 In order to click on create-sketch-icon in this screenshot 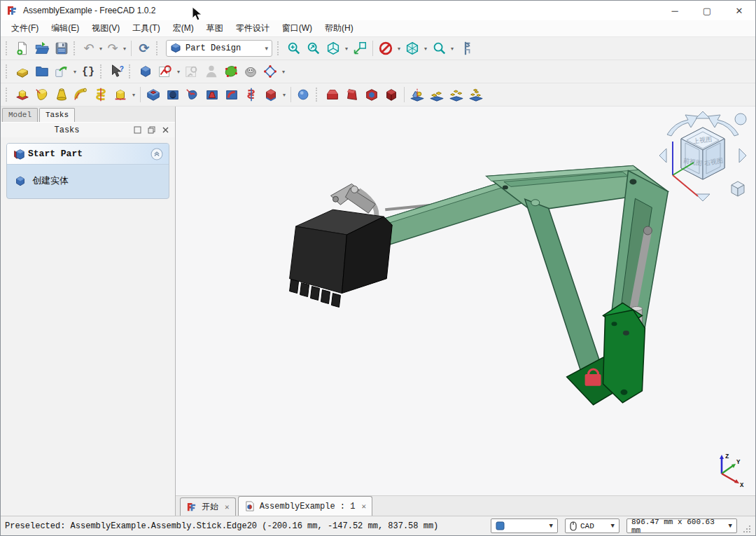, I will do `click(165, 71)`.